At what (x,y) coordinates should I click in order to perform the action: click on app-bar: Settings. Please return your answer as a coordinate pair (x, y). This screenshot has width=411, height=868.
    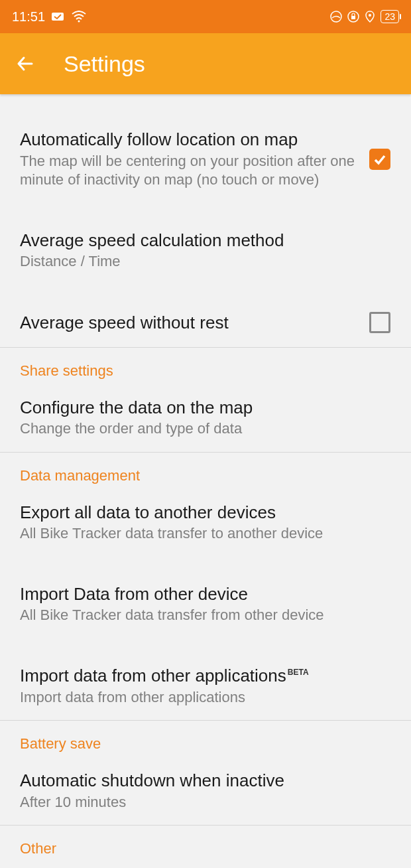
    Looking at the image, I should click on (206, 64).